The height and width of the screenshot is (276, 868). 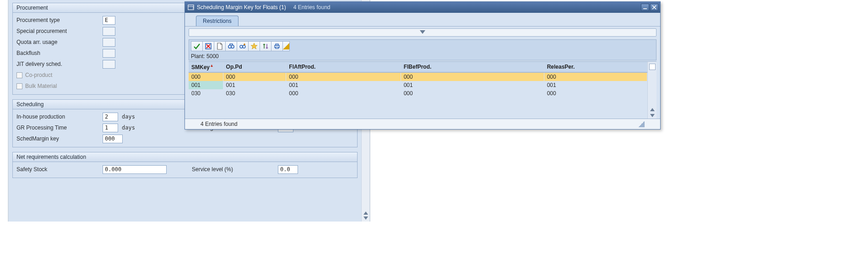 What do you see at coordinates (109, 20) in the screenshot?
I see `input-procurement-type` at bounding box center [109, 20].